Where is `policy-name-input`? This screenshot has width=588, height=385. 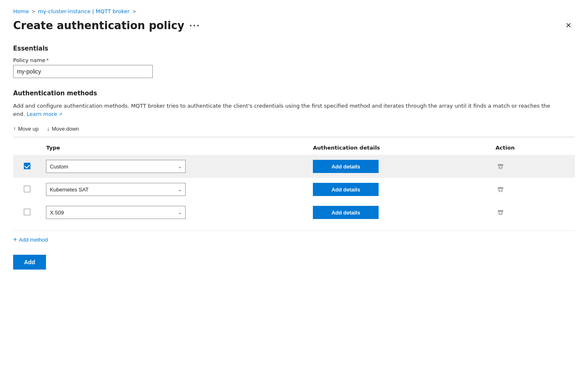
policy-name-input is located at coordinates (83, 71).